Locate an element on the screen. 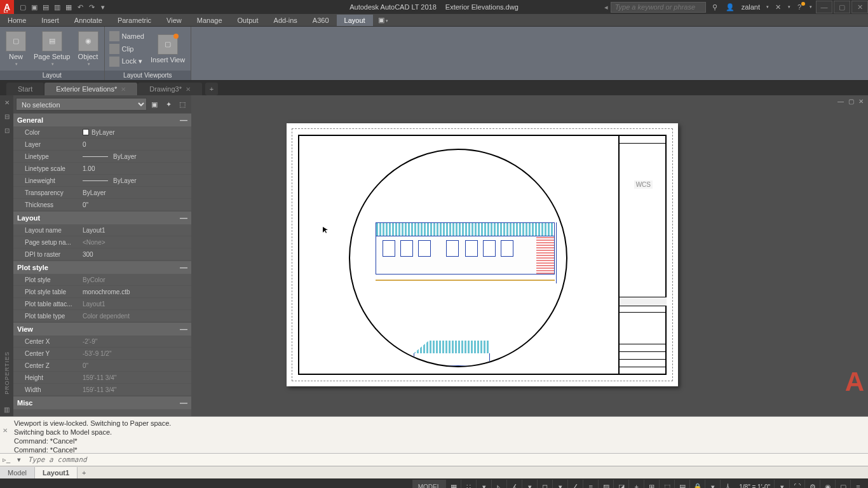 This screenshot has height=488, width=868. menu-layout: Layout is located at coordinates (355, 20).